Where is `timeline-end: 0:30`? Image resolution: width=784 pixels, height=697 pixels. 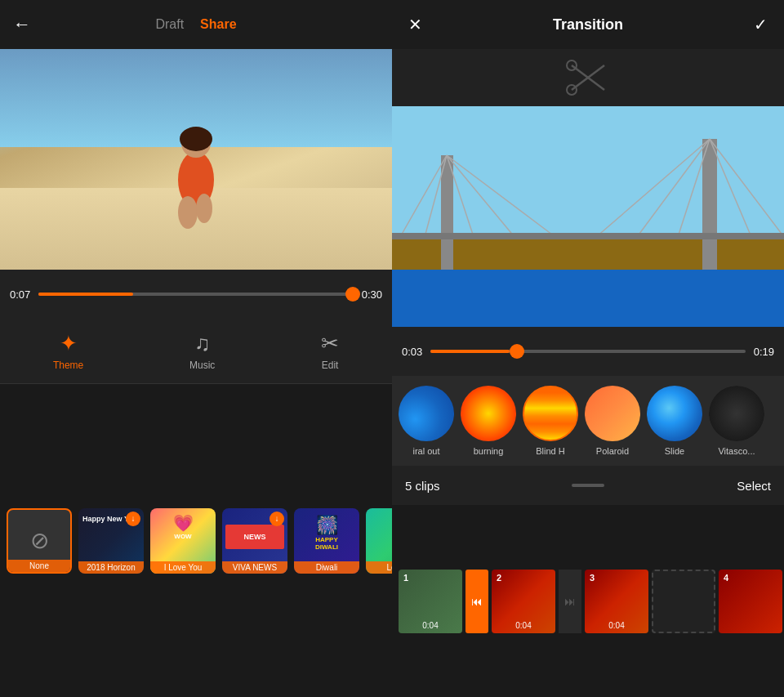
timeline-end: 0:30 is located at coordinates (372, 294).